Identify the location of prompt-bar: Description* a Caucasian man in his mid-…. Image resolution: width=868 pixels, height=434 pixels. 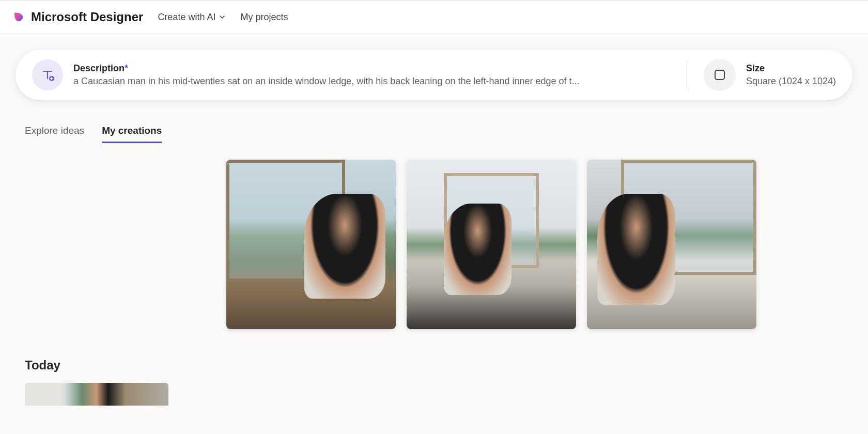
(434, 75).